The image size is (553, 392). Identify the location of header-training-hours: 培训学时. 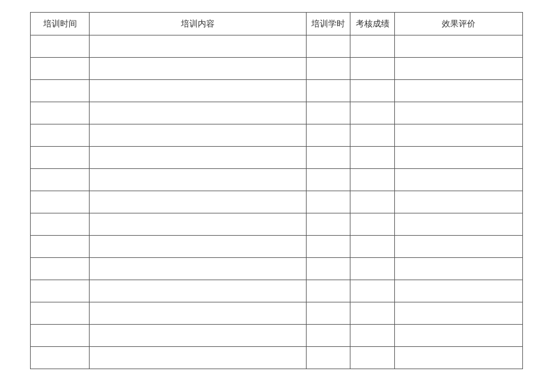
(328, 24).